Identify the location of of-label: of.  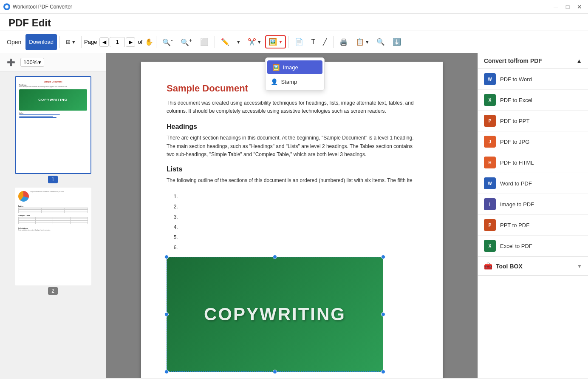
(140, 42).